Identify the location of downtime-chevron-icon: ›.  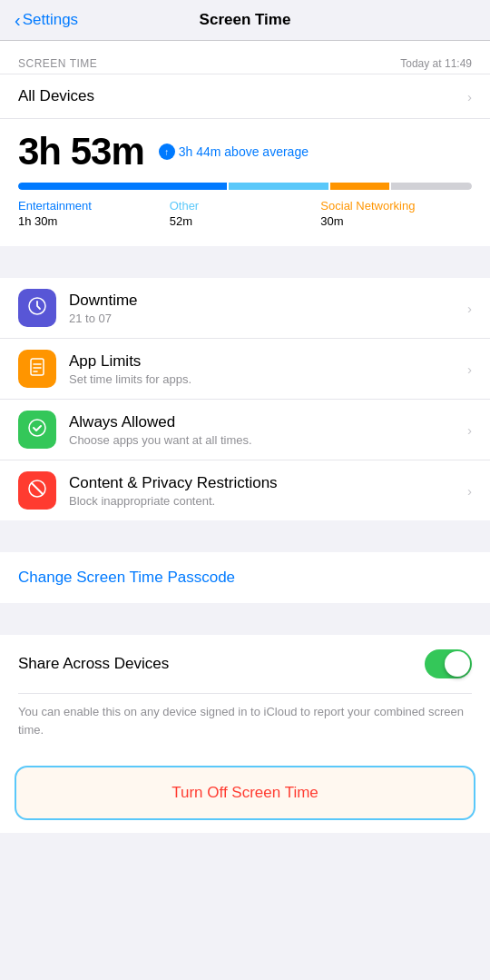
(470, 309).